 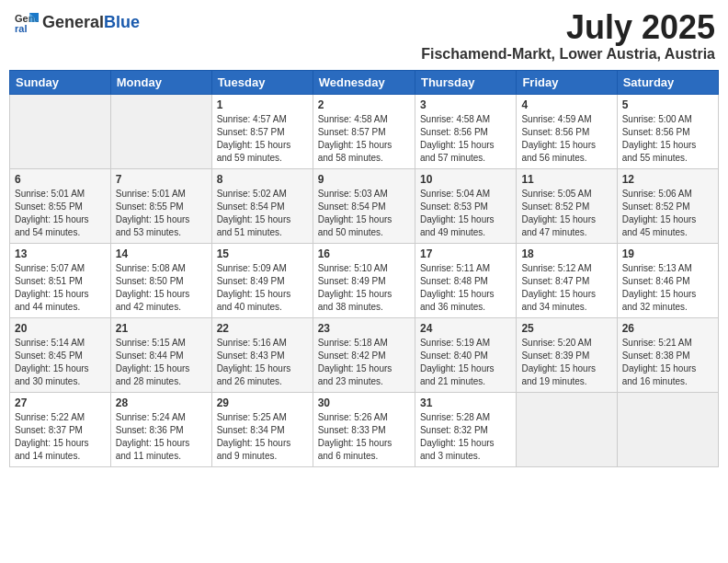 What do you see at coordinates (667, 131) in the screenshot?
I see `calendar-cell: 5Sunrise: 5:00 AM Sunset: 8:56 PM Daylig…` at bounding box center [667, 131].